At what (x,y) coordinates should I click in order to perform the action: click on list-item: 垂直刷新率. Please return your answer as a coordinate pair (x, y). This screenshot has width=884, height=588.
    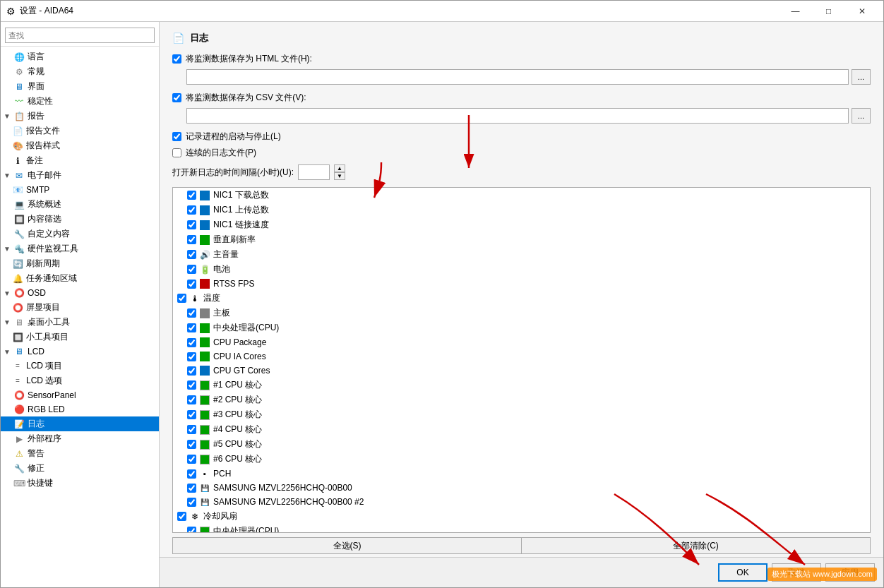
    Looking at the image, I should click on (521, 240).